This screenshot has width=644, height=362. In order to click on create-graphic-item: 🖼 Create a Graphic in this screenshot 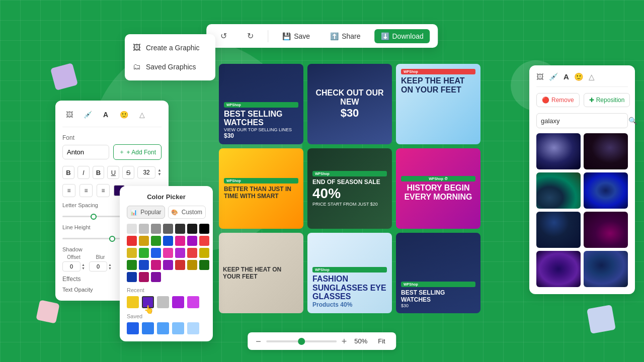, I will do `click(170, 48)`.